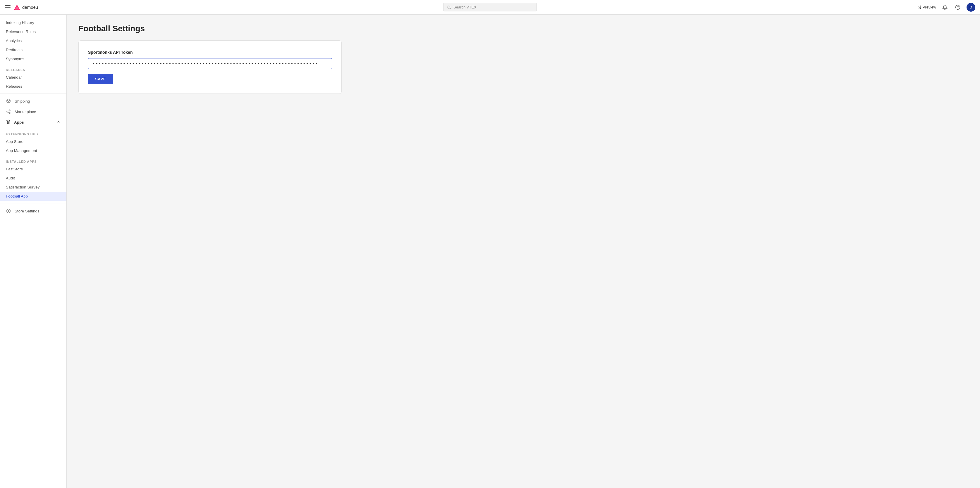 This screenshot has height=488, width=980. Describe the element at coordinates (33, 41) in the screenshot. I see `sidebar-item-analytics: Analytics` at that location.